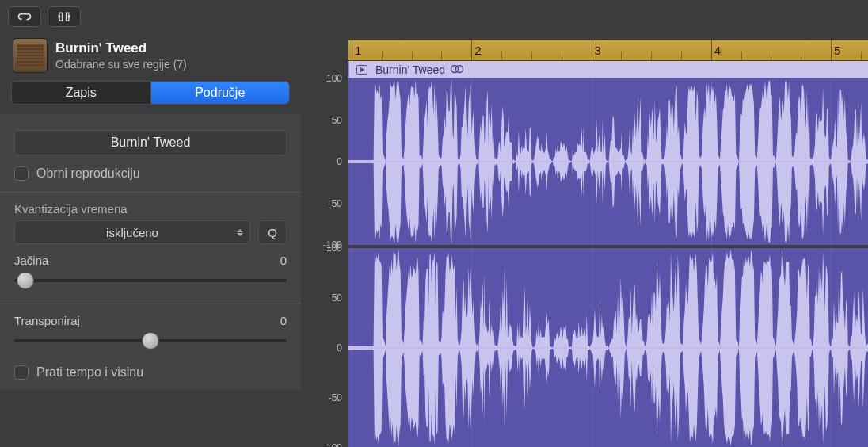  What do you see at coordinates (284, 320) in the screenshot?
I see `transpose-value: 0` at bounding box center [284, 320].